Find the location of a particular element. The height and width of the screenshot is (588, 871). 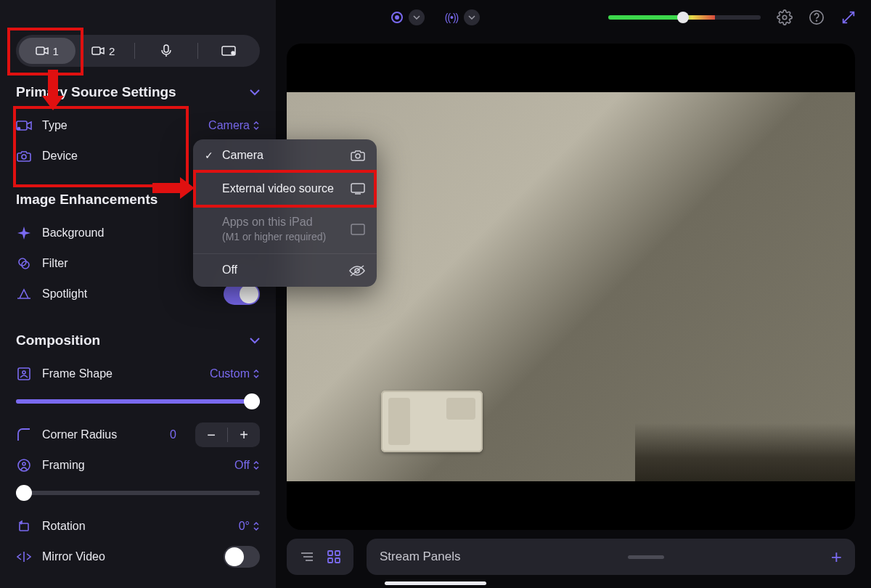

bottom-controls is located at coordinates (320, 557).